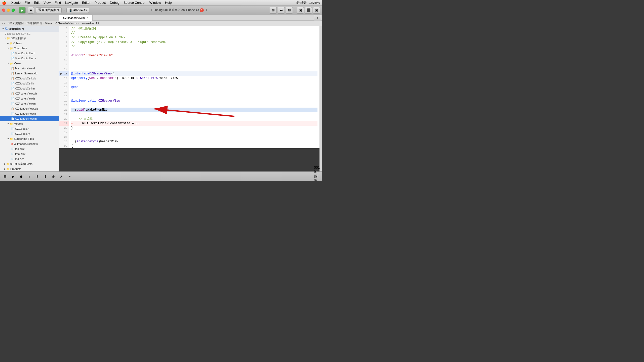 The height and width of the screenshot is (362, 644). I want to click on sidebar-item-main-storyboard: 📋 Main.storyboard, so click(29, 68).